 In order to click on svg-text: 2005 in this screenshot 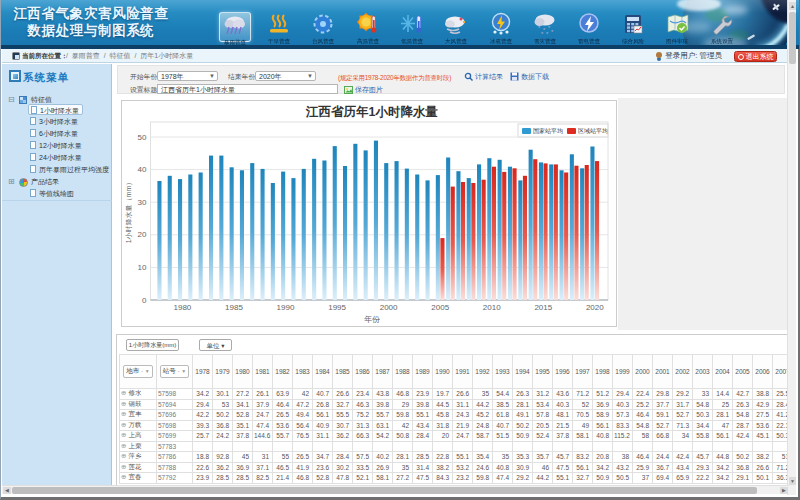, I will do `click(440, 308)`.